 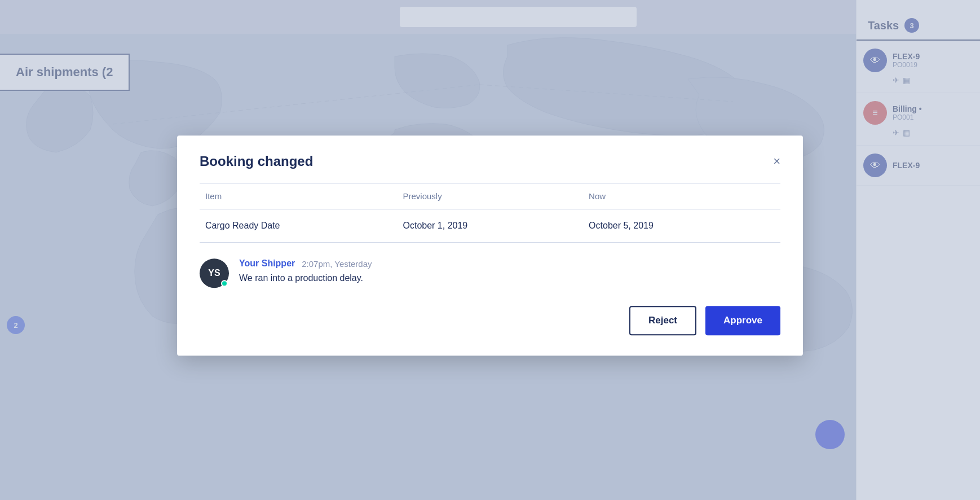 I want to click on col-header-item: Item, so click(x=301, y=196).